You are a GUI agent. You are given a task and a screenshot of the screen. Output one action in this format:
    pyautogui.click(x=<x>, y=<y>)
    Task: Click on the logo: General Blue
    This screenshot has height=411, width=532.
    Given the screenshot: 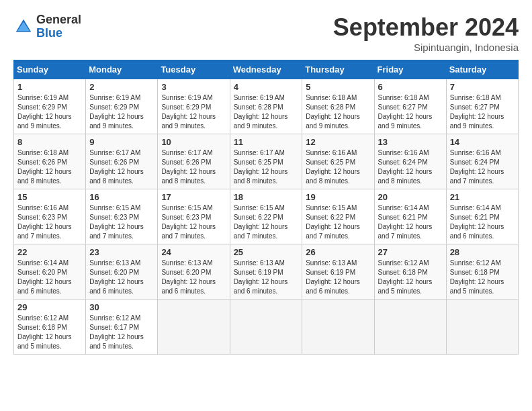 What is the action you would take?
    pyautogui.click(x=47, y=27)
    